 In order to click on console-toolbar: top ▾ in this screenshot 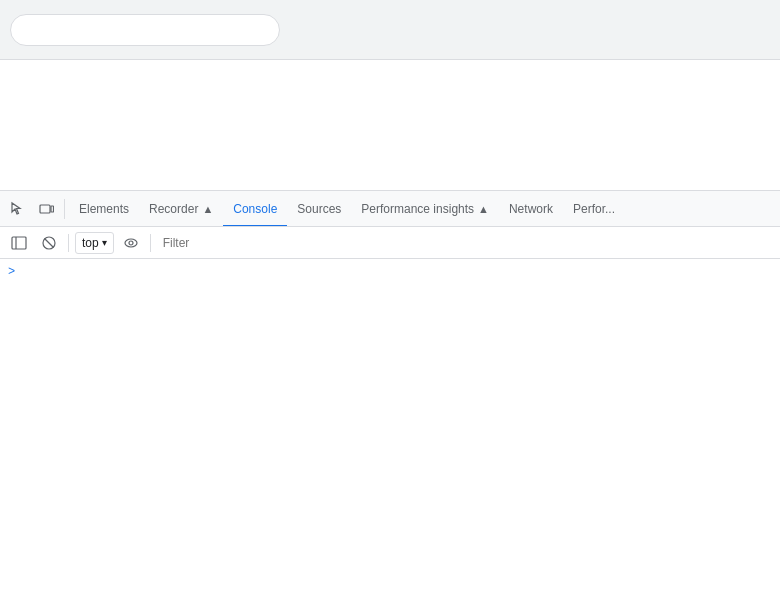, I will do `click(390, 243)`.